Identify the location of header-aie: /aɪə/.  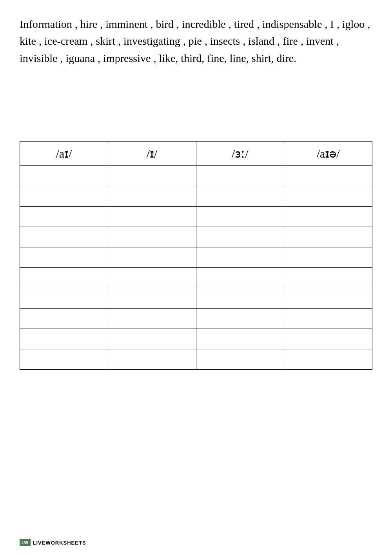
(328, 154).